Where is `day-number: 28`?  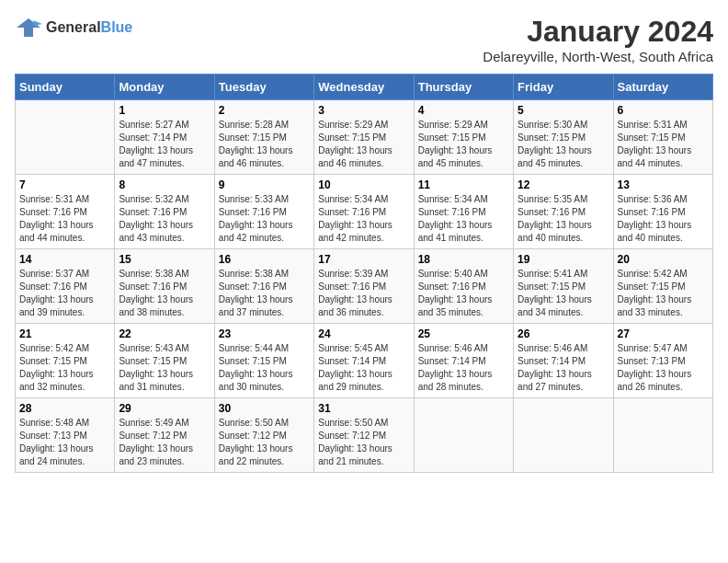
day-number: 28 is located at coordinates (64, 408).